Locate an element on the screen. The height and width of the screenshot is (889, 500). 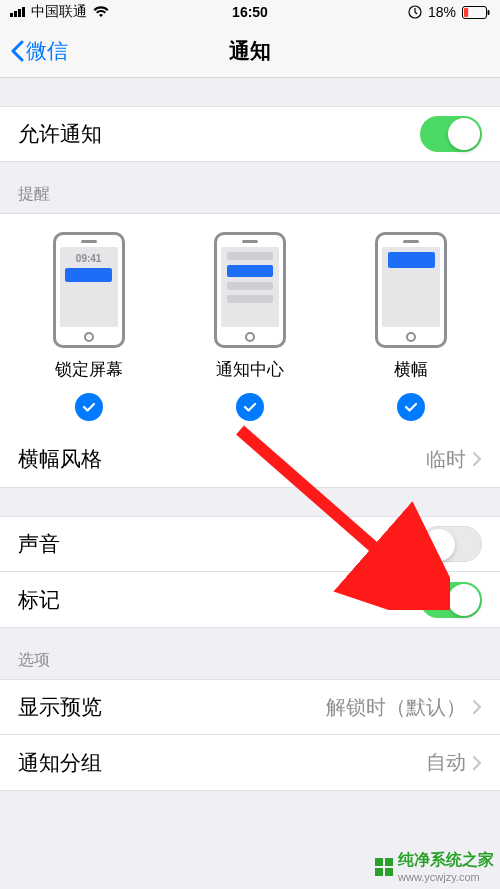
lockscreen-time: 09:41 is located at coordinates (89, 258).